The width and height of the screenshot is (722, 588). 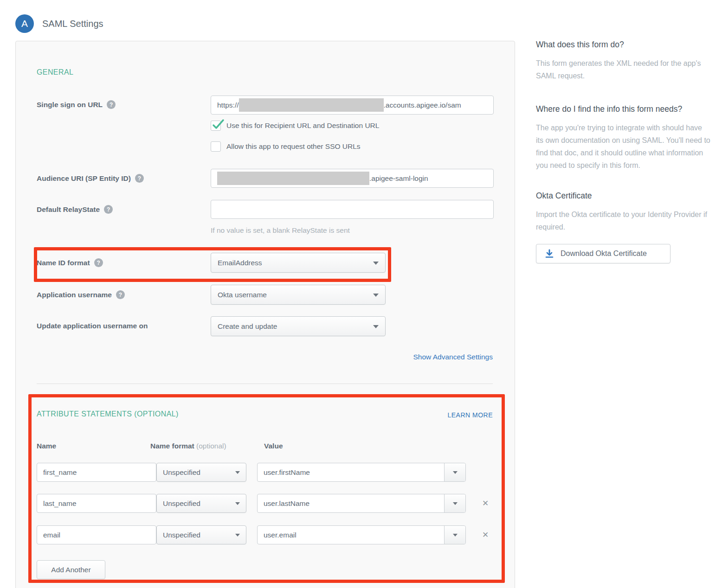 What do you see at coordinates (298, 326) in the screenshot?
I see `update-username-dropdown: Create and update` at bounding box center [298, 326].